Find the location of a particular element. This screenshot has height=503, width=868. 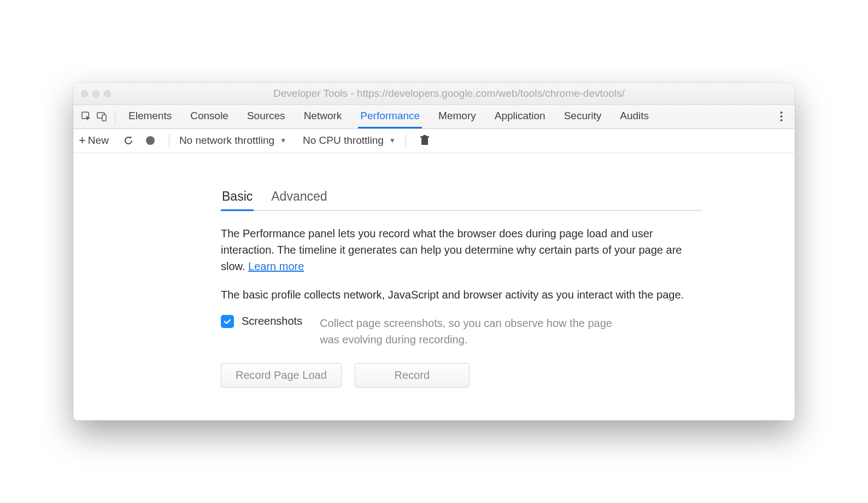

plus-icon: + is located at coordinates (82, 141).